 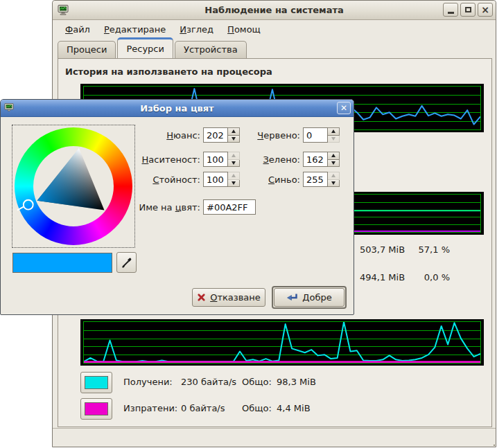 What do you see at coordinates (96, 409) in the screenshot?
I see `sent-color-button` at bounding box center [96, 409].